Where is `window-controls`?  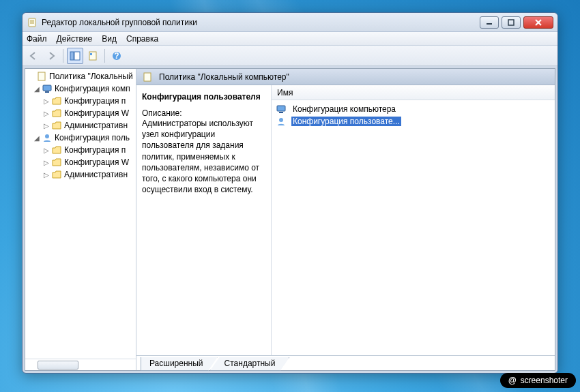
window-controls is located at coordinates (517, 22).